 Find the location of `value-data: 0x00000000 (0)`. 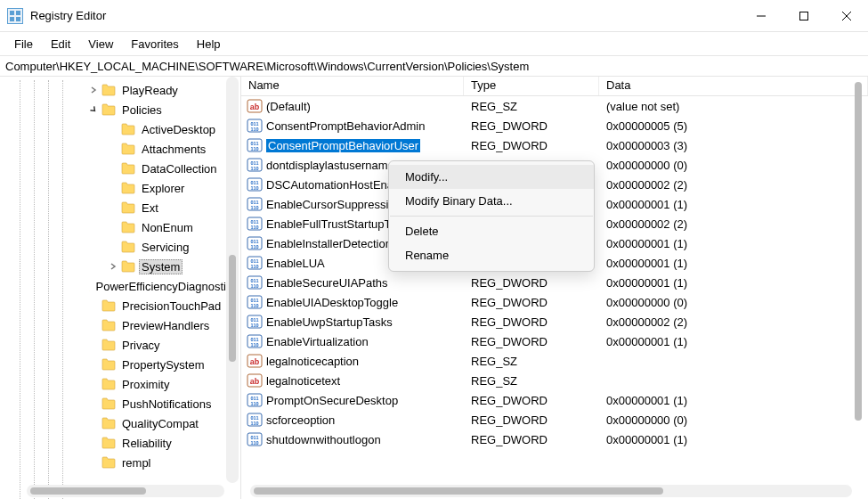

value-data: 0x00000000 (0) is located at coordinates (734, 303).